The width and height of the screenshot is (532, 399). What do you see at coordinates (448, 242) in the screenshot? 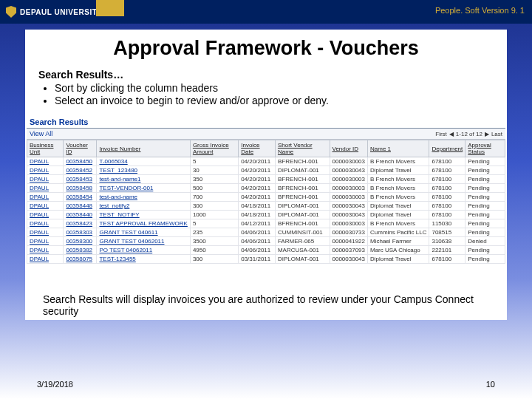
I see `cell-dept: 310638` at bounding box center [448, 242].